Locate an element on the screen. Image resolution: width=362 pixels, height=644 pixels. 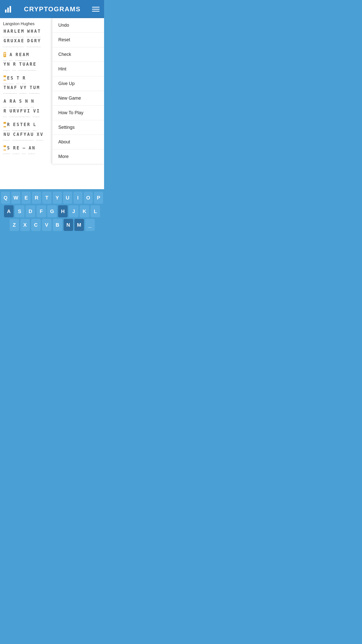
puzzle-row-3: ■ E S T R is located at coordinates (28, 85).